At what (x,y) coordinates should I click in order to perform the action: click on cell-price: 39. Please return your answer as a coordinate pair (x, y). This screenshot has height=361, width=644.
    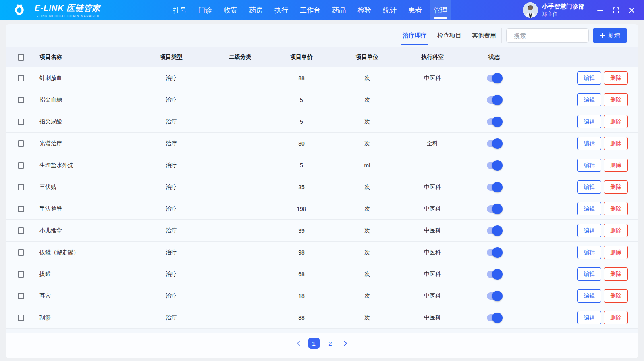
    Looking at the image, I should click on (301, 231).